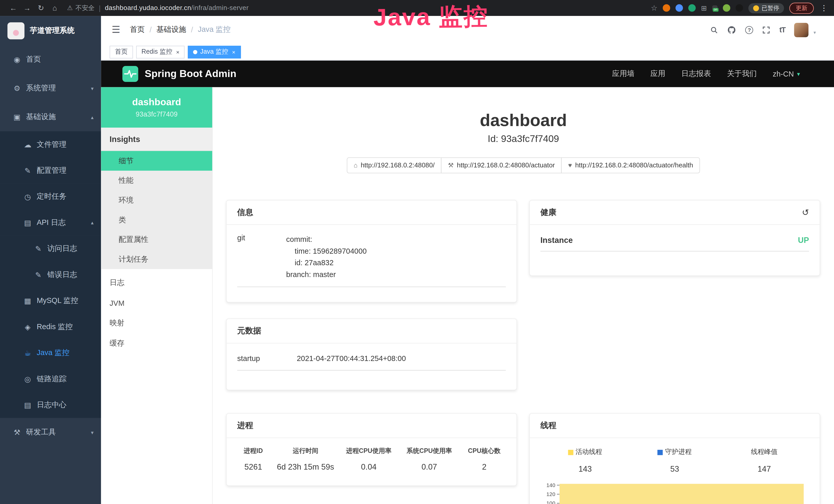 The width and height of the screenshot is (834, 504). Describe the element at coordinates (675, 426) in the screenshot. I see `card-title: 线程` at that location.